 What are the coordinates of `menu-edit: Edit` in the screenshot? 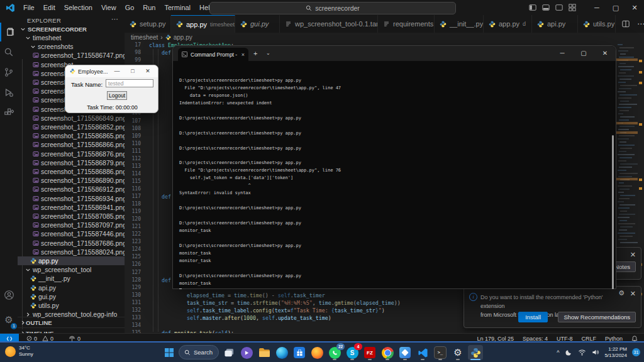 It's located at (49, 8).